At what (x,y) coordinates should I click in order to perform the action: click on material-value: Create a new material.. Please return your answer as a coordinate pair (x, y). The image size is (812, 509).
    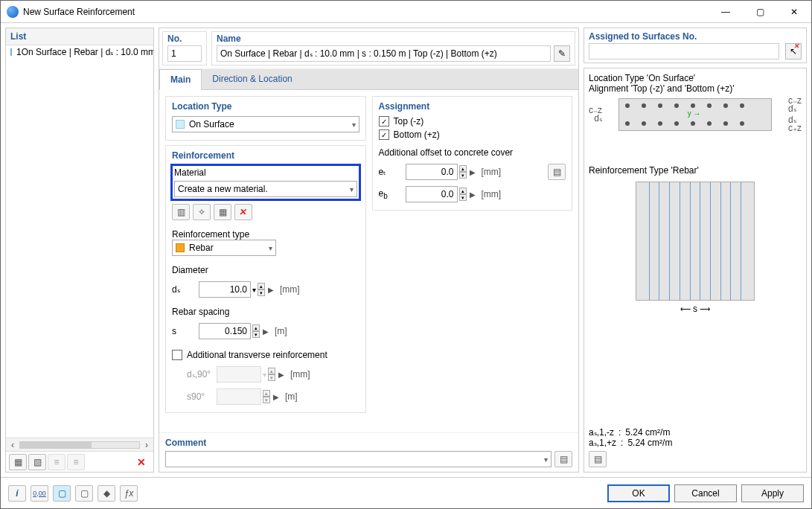
    Looking at the image, I should click on (223, 189).